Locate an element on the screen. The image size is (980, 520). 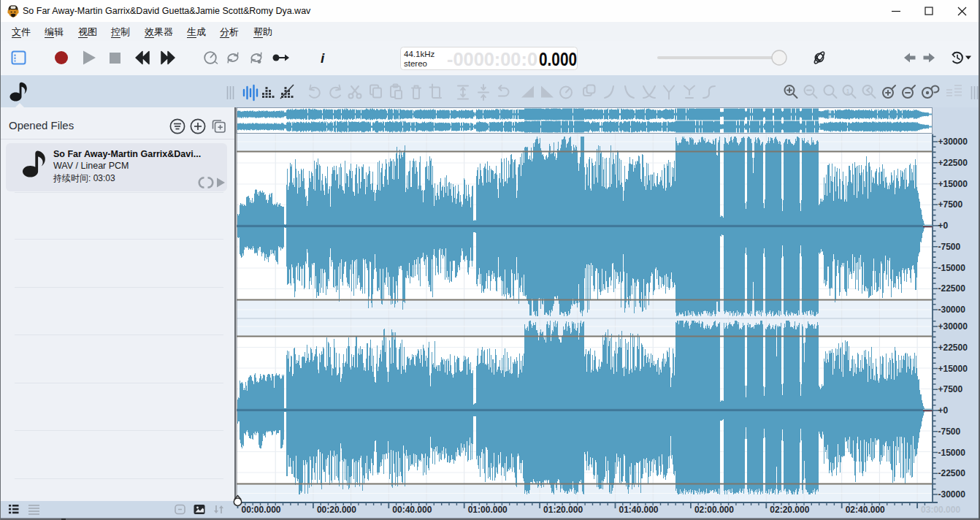
svg-text: 0.000 is located at coordinates (558, 59).